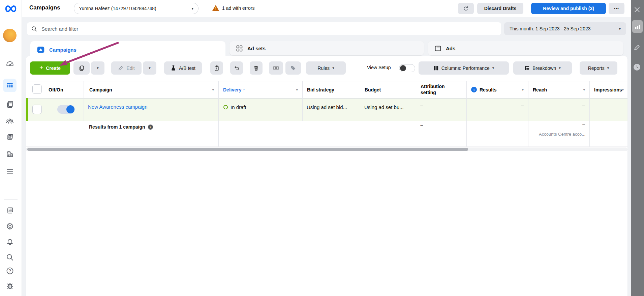 The height and width of the screenshot is (296, 644). Describe the element at coordinates (609, 90) in the screenshot. I see `column-header-impressions: Impressions ▾` at that location.